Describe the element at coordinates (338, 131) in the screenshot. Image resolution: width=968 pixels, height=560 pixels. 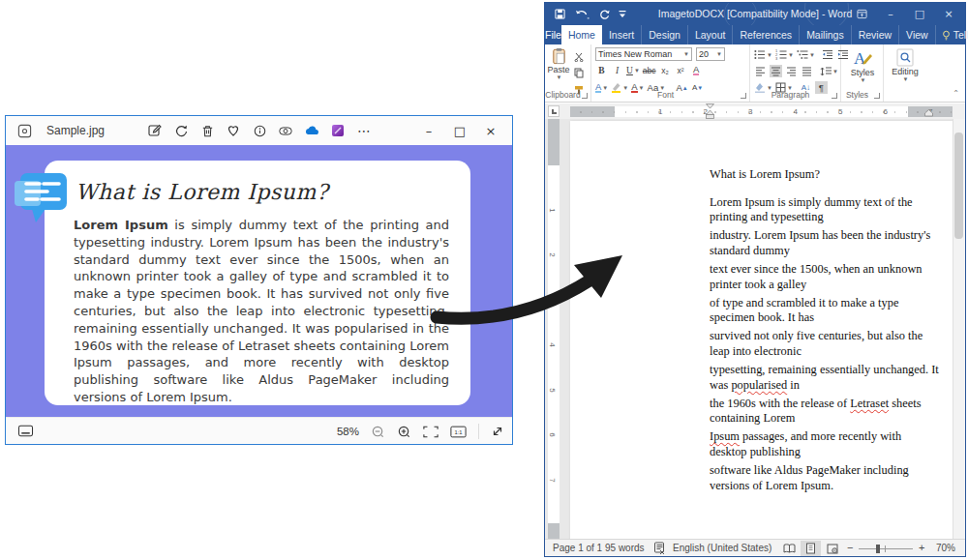
I see `edit-create-icon` at that location.